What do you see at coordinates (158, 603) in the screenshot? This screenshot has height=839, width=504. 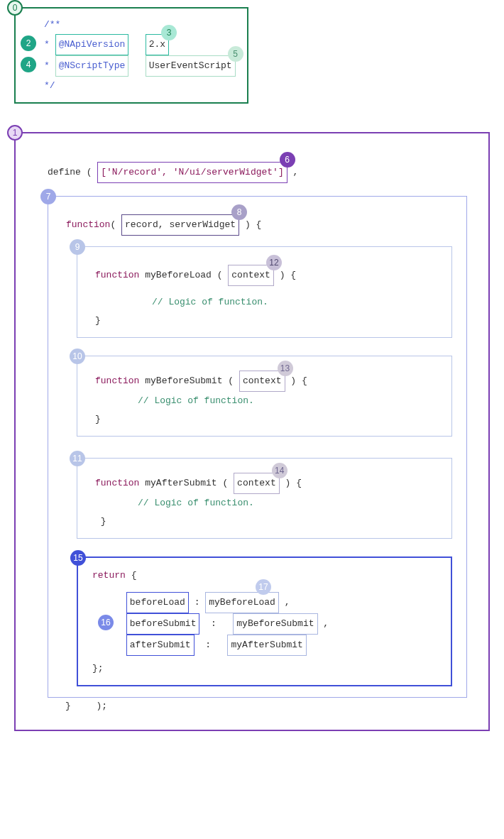 I see `return-key-1: beforeLoad` at bounding box center [158, 603].